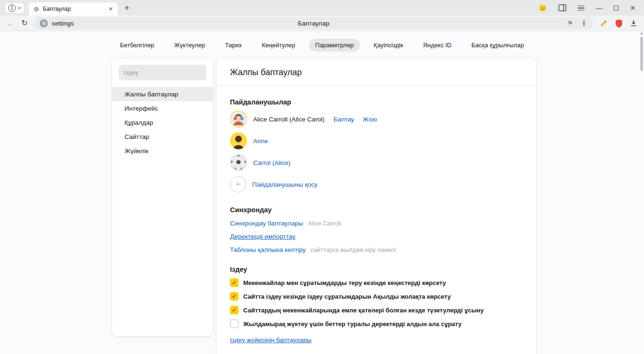 This screenshot has height=354, width=644. What do you see at coordinates (377, 184) in the screenshot?
I see `add-user-row: + Пайдаланушыны қосу` at bounding box center [377, 184].